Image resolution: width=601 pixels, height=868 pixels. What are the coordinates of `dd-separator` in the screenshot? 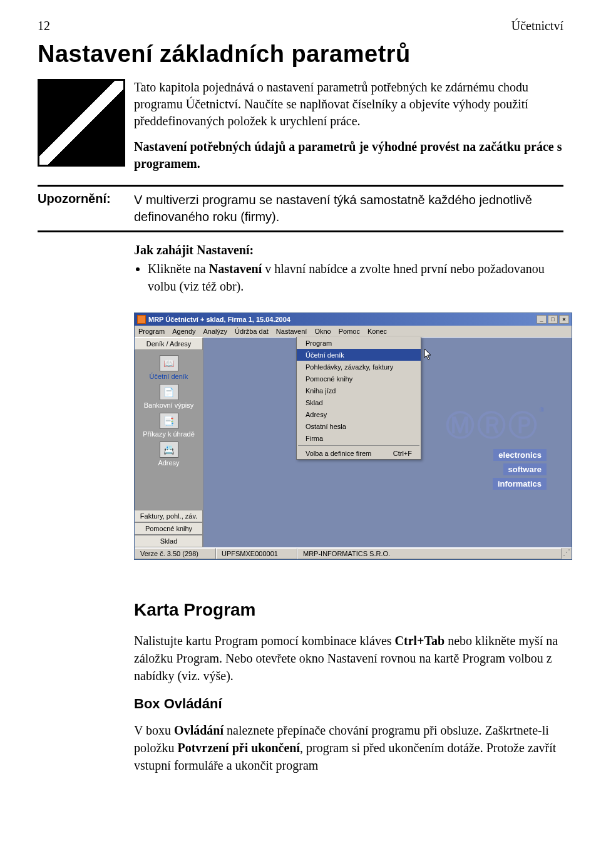 It's located at (359, 446).